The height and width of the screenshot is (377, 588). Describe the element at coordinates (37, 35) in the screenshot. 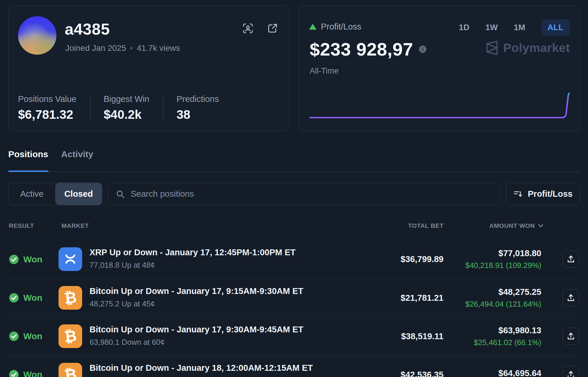

I see `avatar` at that location.